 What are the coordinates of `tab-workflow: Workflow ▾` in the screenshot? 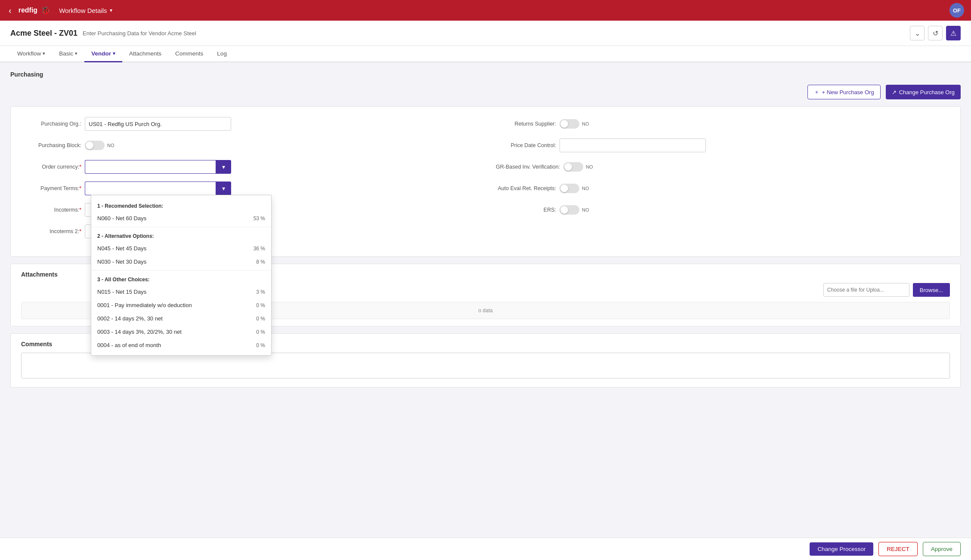 It's located at (31, 54).